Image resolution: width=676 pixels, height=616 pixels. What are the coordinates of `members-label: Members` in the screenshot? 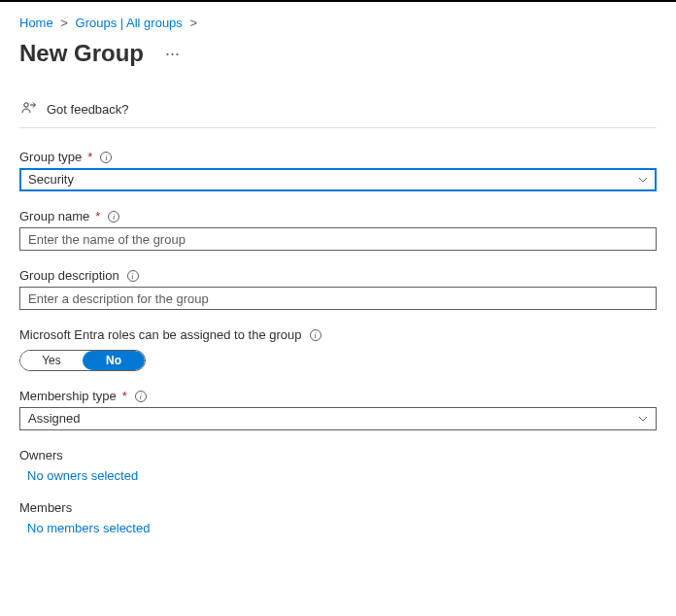 It's located at (338, 507).